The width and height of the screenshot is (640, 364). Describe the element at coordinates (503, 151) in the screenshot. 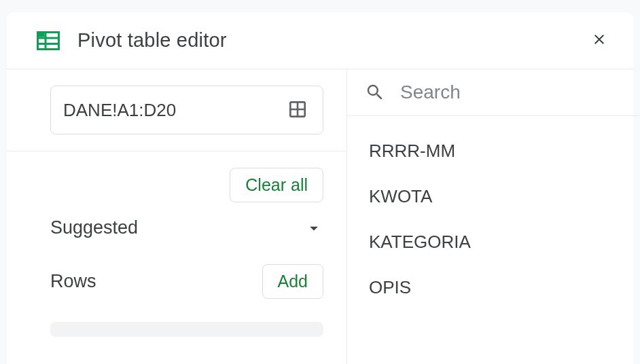

I see `field-item: RRRR-MM` at that location.